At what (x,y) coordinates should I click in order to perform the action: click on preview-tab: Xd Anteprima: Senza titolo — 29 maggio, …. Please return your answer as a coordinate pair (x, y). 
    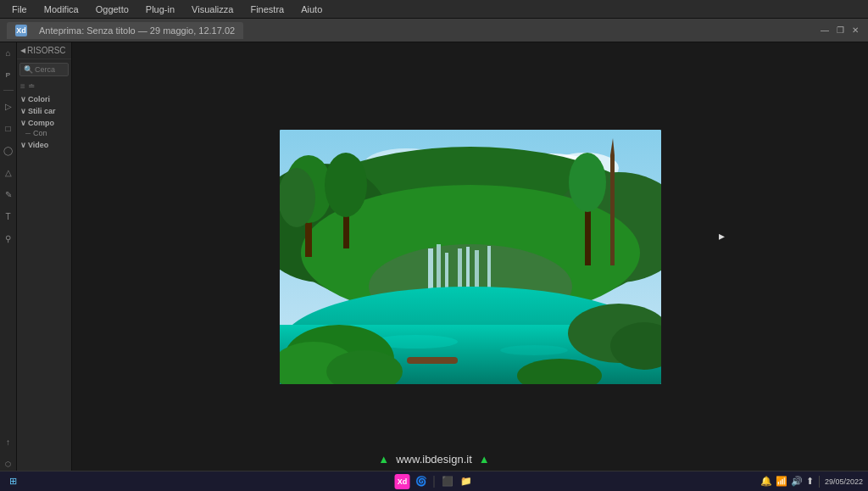
    Looking at the image, I should click on (125, 31).